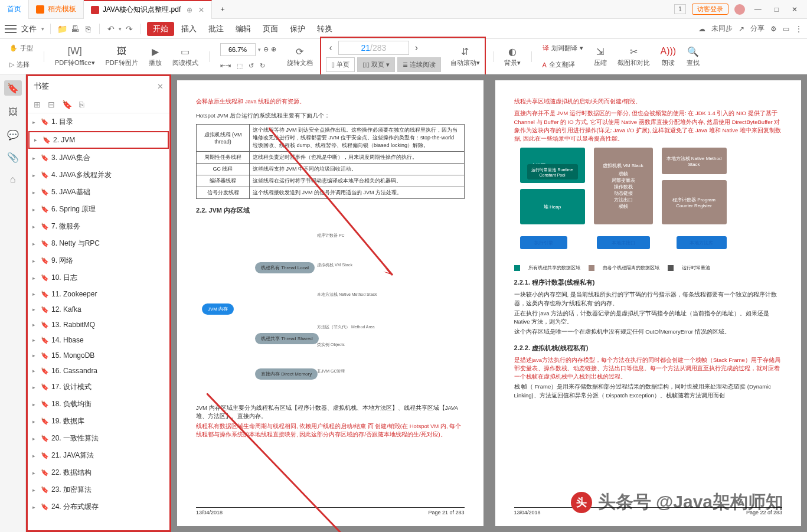 This screenshot has height=532, width=807. What do you see at coordinates (67, 105) in the screenshot?
I see `bm-tool-3: 🔖` at bounding box center [67, 105].